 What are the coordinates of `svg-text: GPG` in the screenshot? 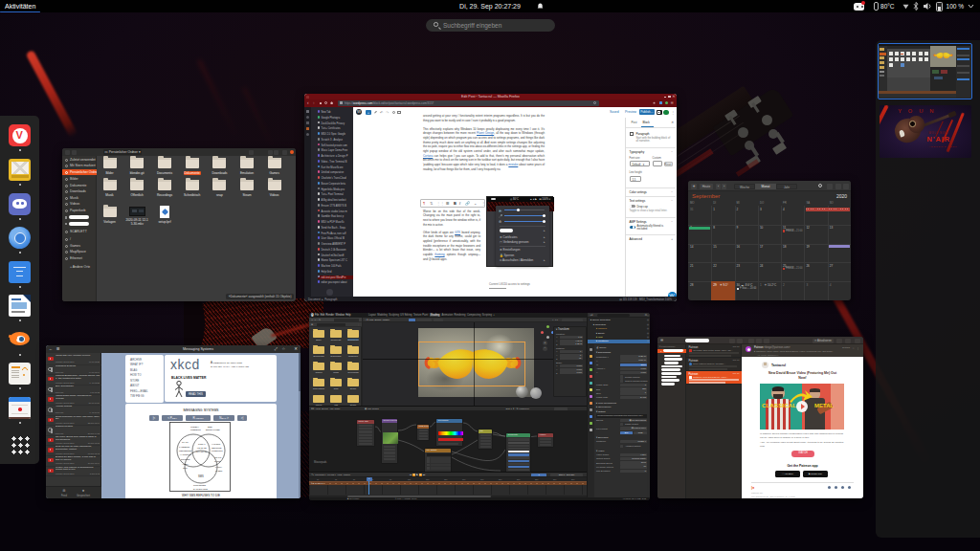 It's located at (186, 468).